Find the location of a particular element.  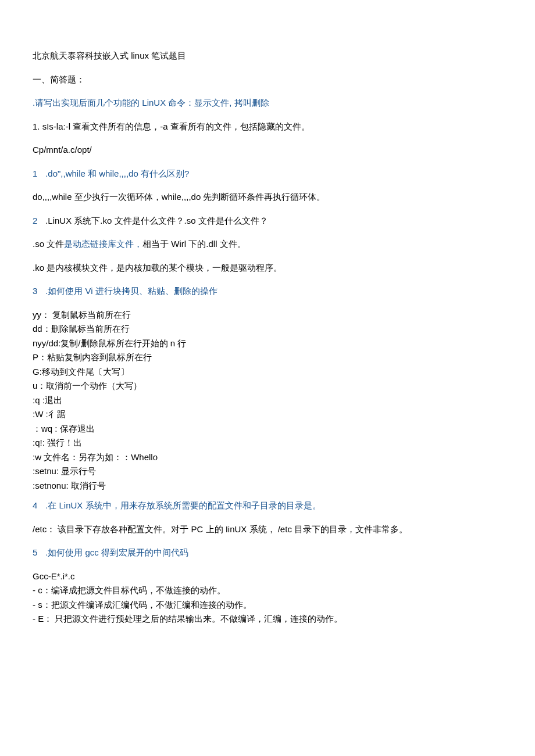

answer-2-1: .so 文件是动态链接库文件，相当于 Wirl 下的.dll 文件。 is located at coordinates (268, 244).